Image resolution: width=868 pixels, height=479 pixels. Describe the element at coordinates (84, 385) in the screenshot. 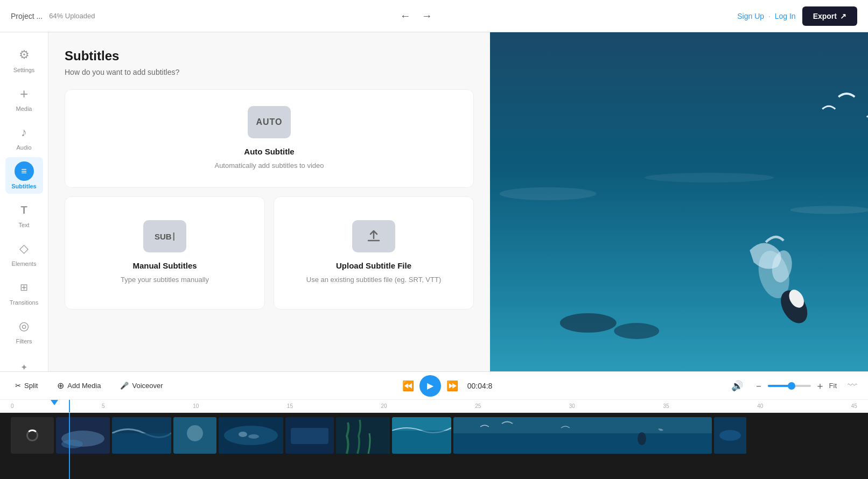

I see `add-media-label: Add Media` at that location.